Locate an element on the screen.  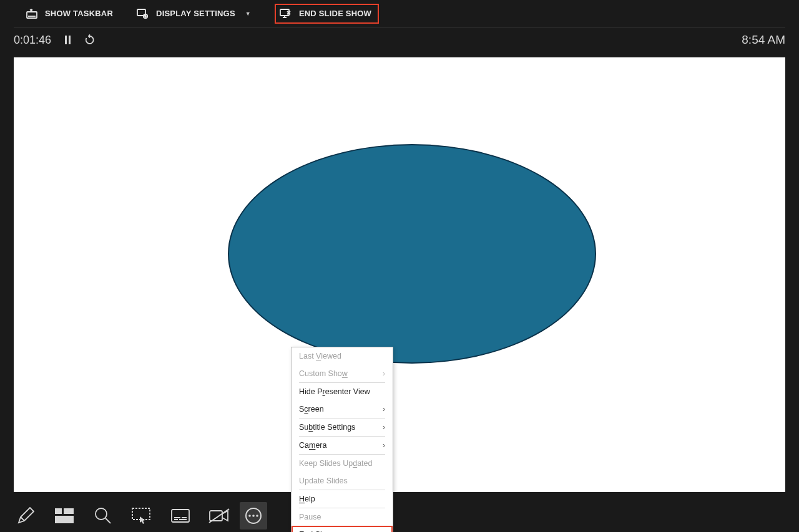
display-settings-button: DISPLAY SETTINGS is located at coordinates (194, 14).